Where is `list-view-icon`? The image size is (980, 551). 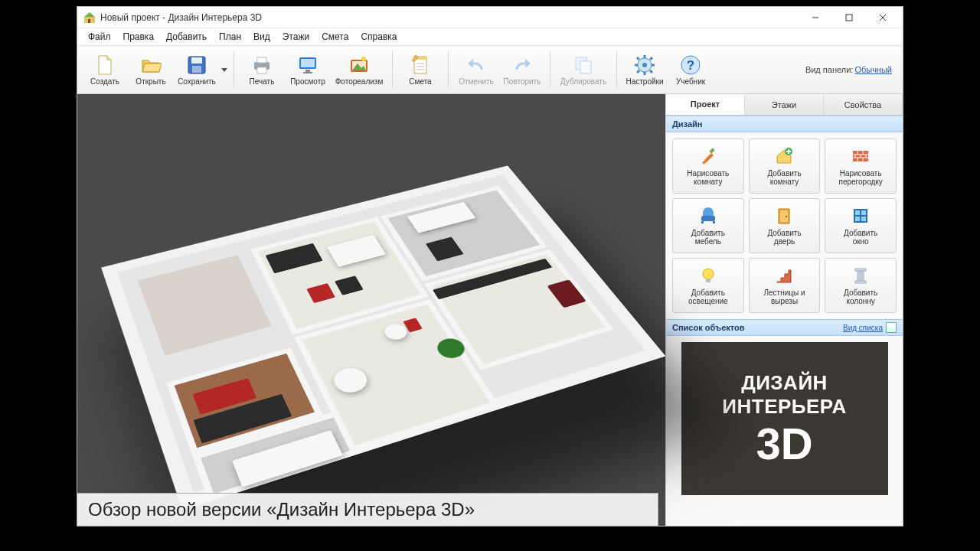 list-view-icon is located at coordinates (891, 328).